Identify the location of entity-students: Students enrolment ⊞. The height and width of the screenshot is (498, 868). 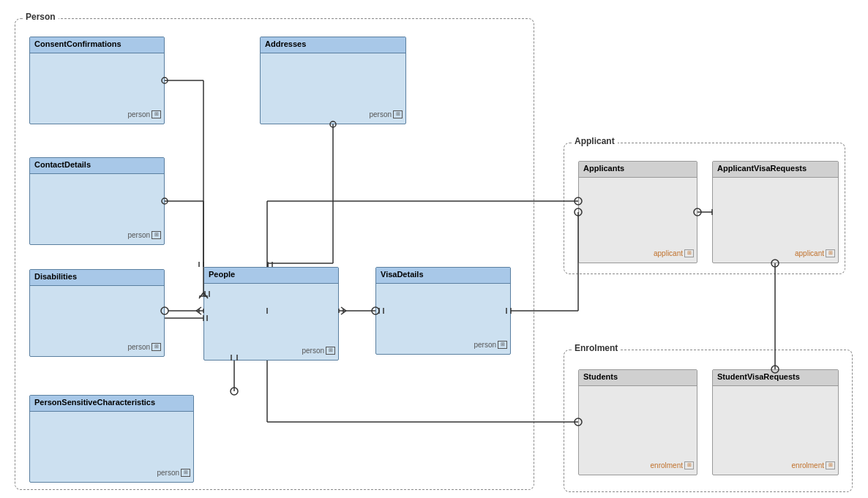
(638, 423).